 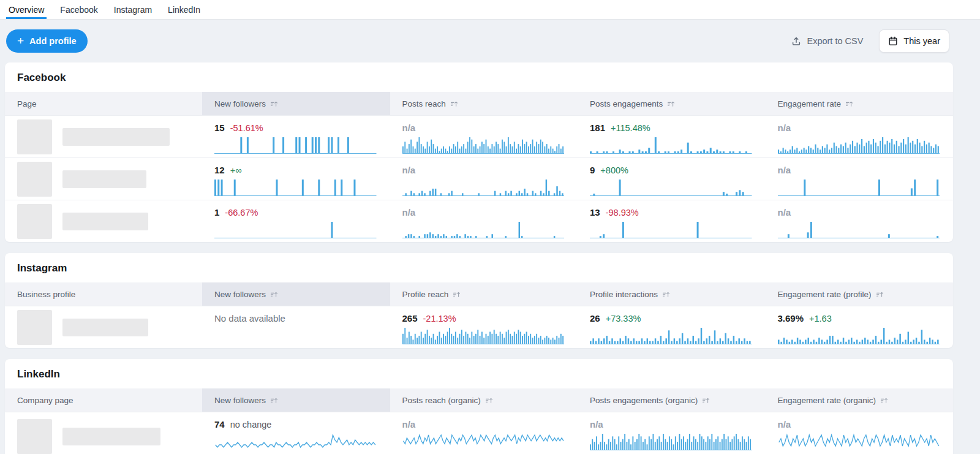 I want to click on table-row: 1-66.67% n/a 13-98.93% n/a, so click(x=479, y=221).